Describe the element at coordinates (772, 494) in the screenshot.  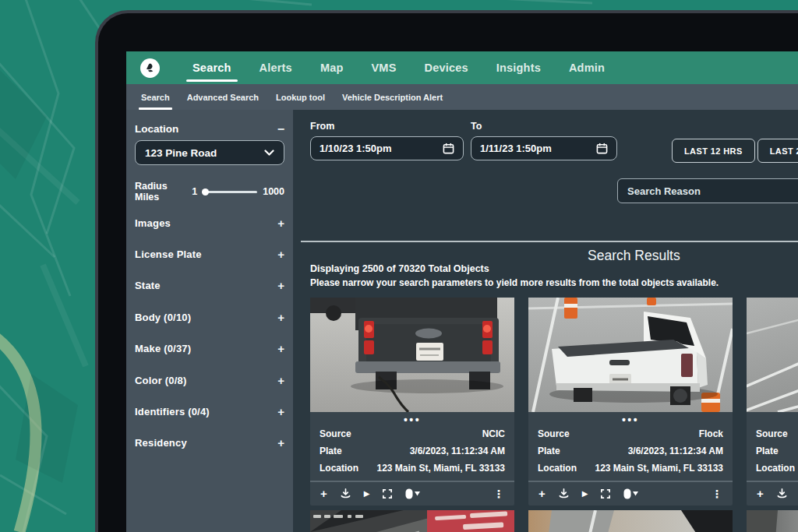
I see `card-action-bar: + ▶ ⋮` at that location.